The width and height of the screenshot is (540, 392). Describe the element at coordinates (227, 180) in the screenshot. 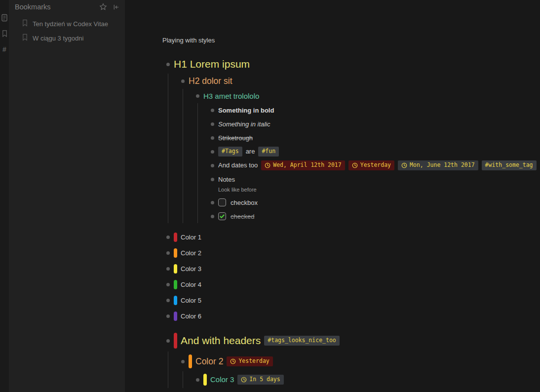

I see `item-content: Notes` at that location.